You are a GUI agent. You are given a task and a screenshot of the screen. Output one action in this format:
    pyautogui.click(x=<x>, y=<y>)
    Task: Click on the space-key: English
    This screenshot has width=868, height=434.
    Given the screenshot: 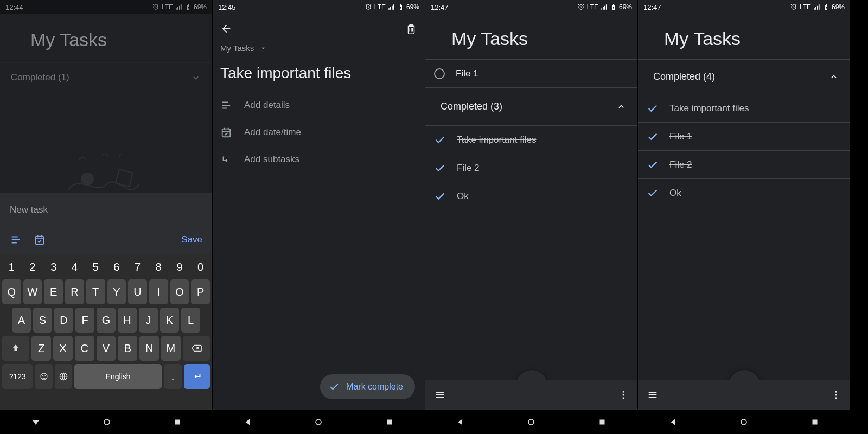 What is the action you would take?
    pyautogui.click(x=118, y=376)
    